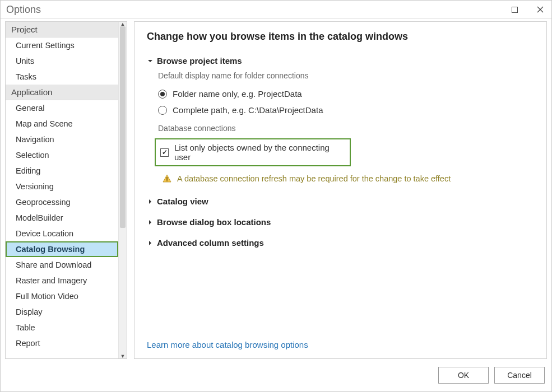  I want to click on section-title: Browse project items, so click(200, 60).